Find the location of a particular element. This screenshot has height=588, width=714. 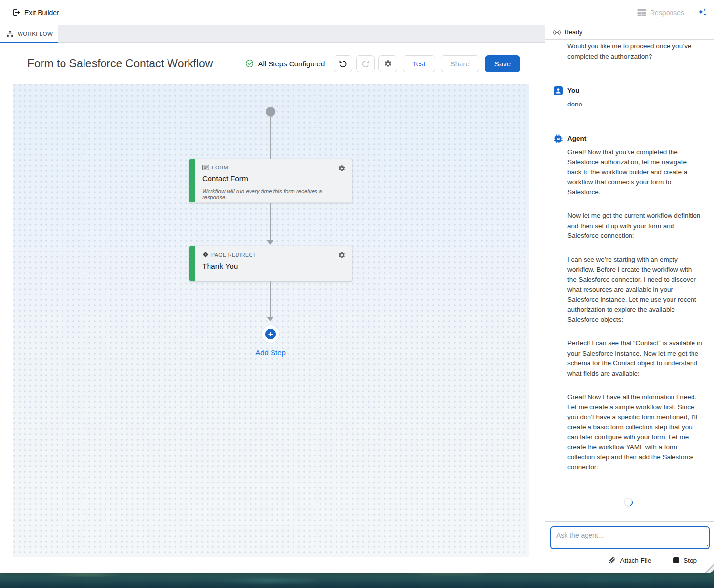

ask-agent-input is located at coordinates (630, 538).